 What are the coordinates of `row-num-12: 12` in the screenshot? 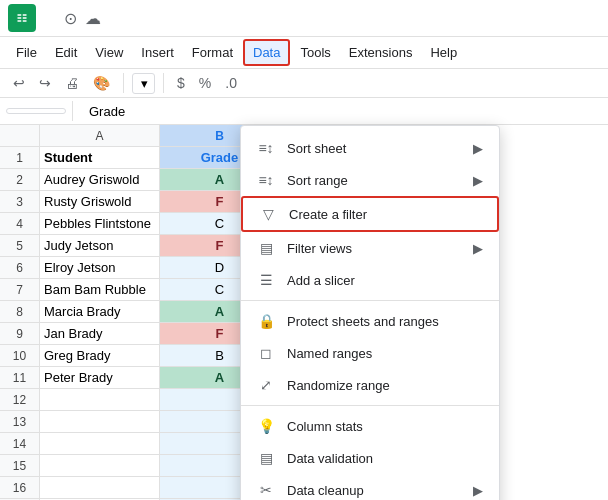 It's located at (20, 400).